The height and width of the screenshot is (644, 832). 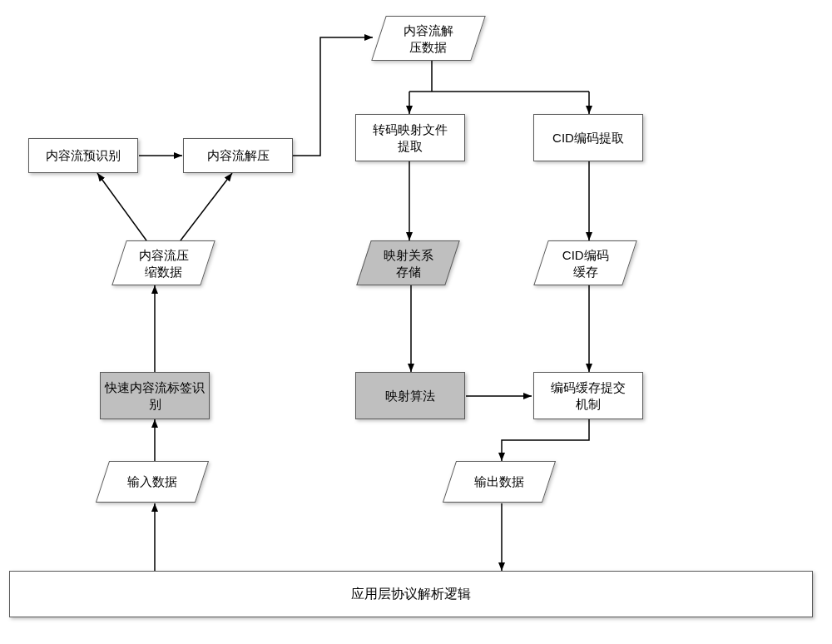 What do you see at coordinates (499, 482) in the screenshot?
I see `node-output-data: 输出数据` at bounding box center [499, 482].